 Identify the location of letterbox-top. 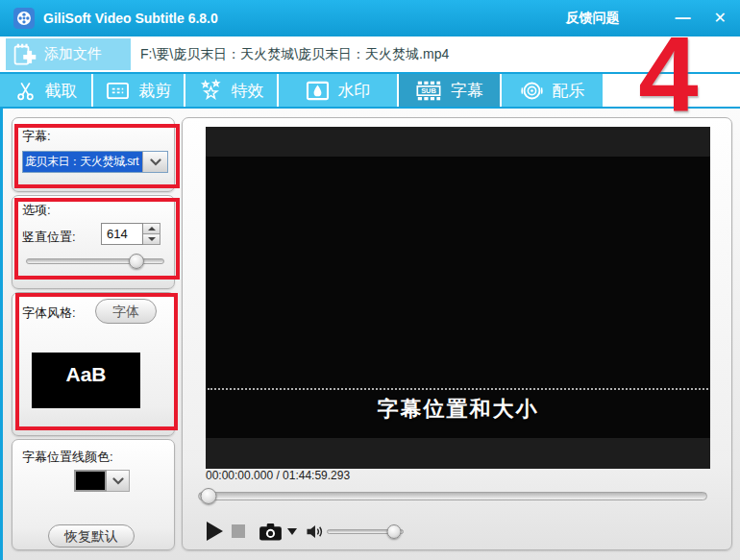
(457, 142).